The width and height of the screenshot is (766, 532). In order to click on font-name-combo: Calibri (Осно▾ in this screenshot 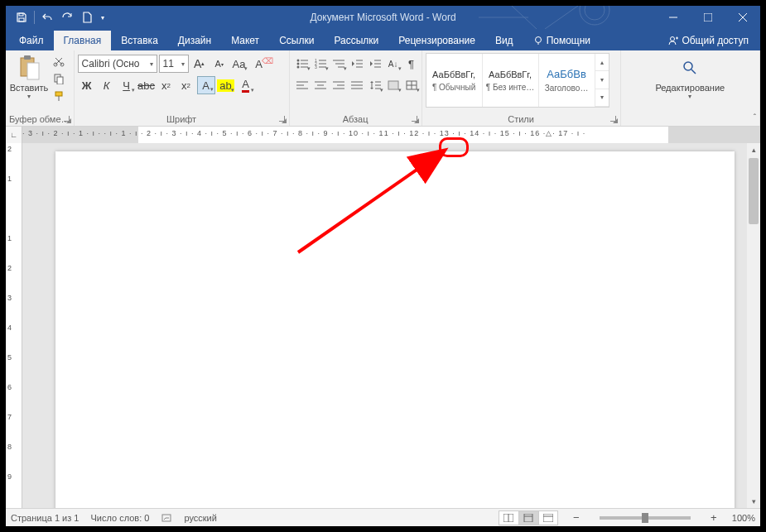, I will do `click(118, 64)`.